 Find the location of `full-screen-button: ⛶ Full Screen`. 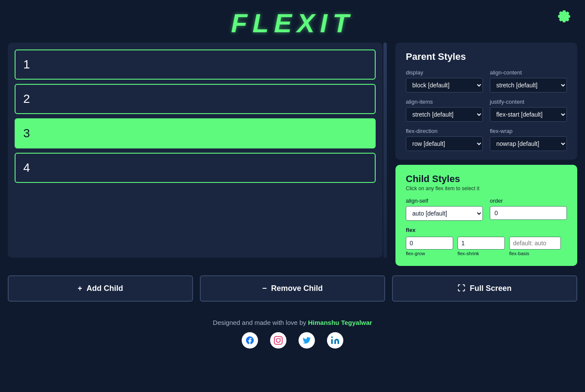

full-screen-button: ⛶ Full Screen is located at coordinates (485, 288).